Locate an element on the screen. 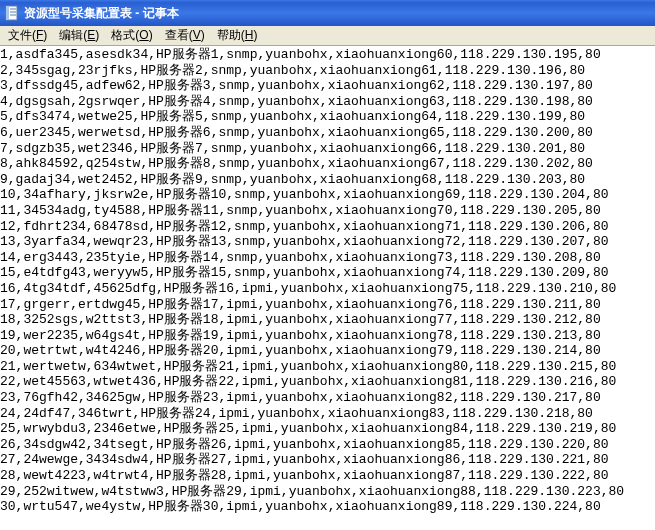 Image resolution: width=655 pixels, height=530 pixels. menu-edit: 编辑(E) is located at coordinates (79, 36).